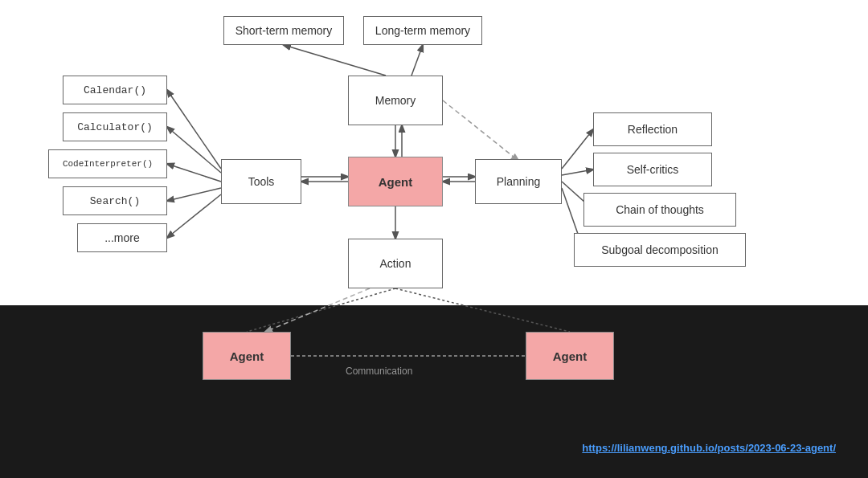 This screenshot has width=868, height=478. Describe the element at coordinates (395, 182) in the screenshot. I see `agent-center-label: Agent` at that location.